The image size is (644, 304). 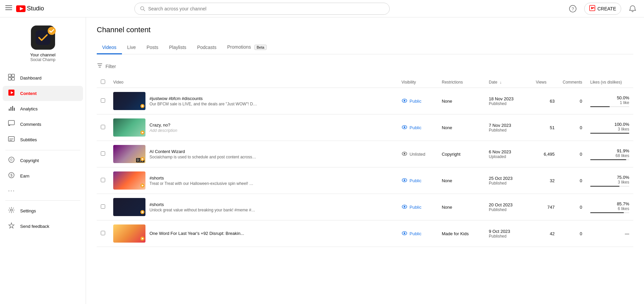 What do you see at coordinates (43, 93) in the screenshot?
I see `sidebar-item-content: Content` at bounding box center [43, 93].